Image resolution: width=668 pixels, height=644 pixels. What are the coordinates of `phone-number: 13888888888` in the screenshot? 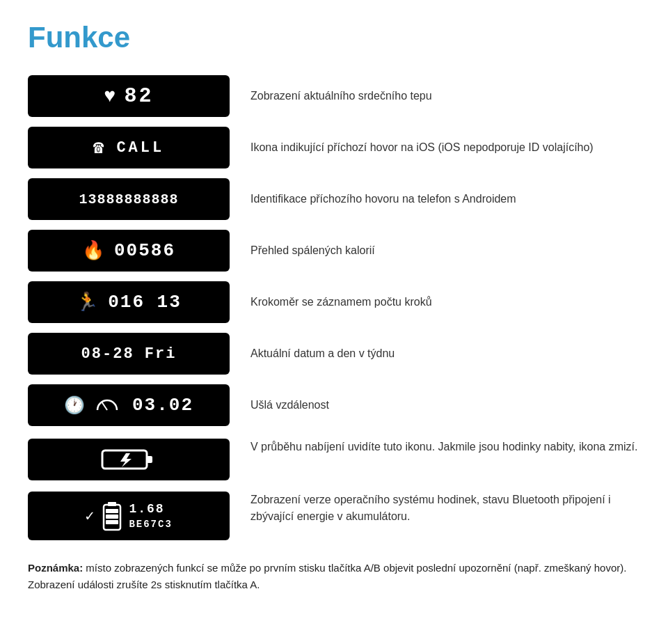 It's located at (128, 199).